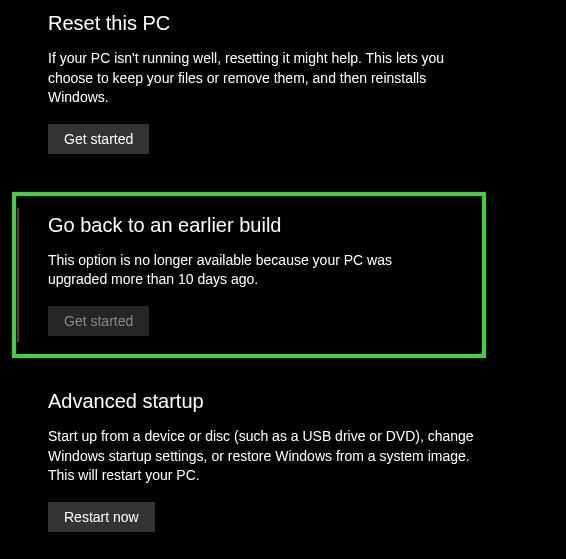  Describe the element at coordinates (98, 139) in the screenshot. I see `reset-get-started-button: Get started` at that location.